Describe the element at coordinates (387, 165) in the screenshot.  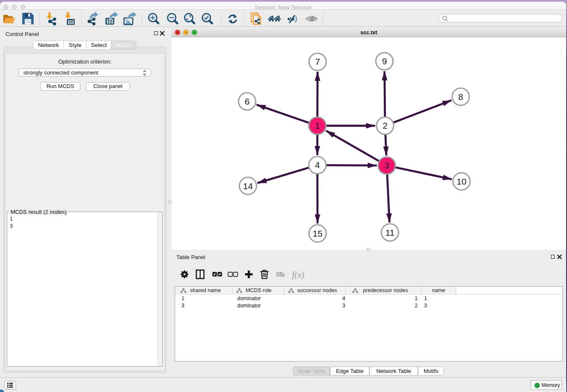
I see `svg-text: 3` at that location.